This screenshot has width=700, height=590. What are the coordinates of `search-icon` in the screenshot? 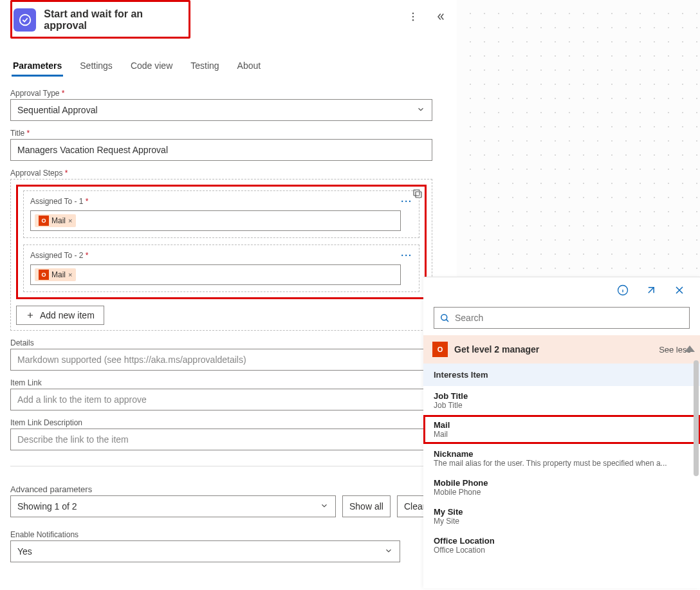 It's located at (445, 319).